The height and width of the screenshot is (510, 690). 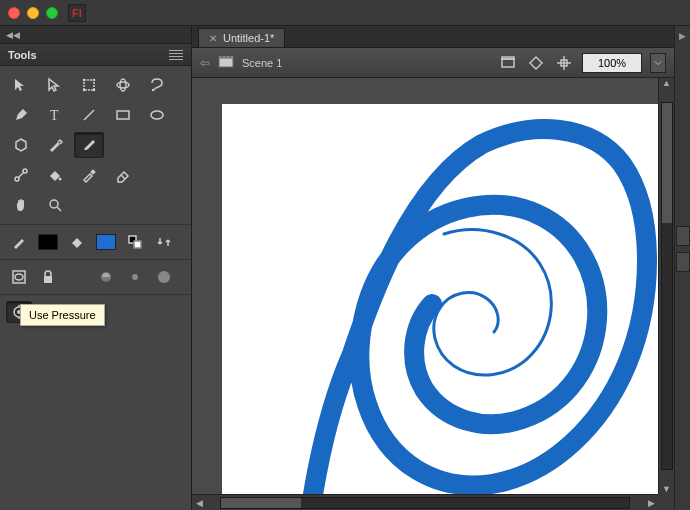 What do you see at coordinates (96, 146) in the screenshot?
I see `tool-grid-main: T` at bounding box center [96, 146].